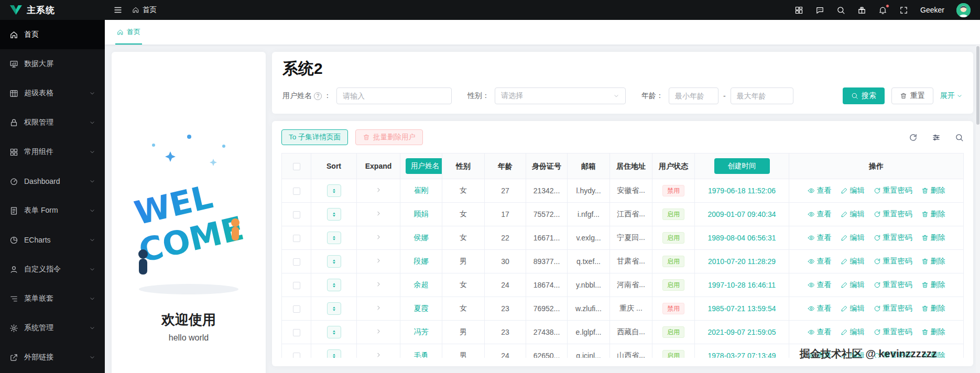 The width and height of the screenshot is (980, 373). Describe the element at coordinates (421, 237) in the screenshot. I see `user-name-link: 侯娜` at that location.